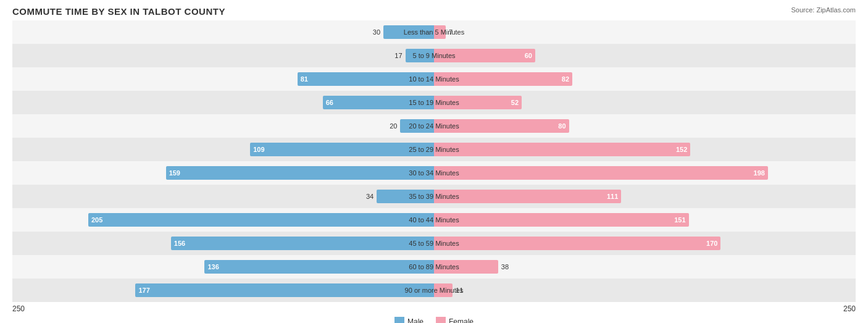 This screenshot has width=868, height=323. What do you see at coordinates (259, 149) in the screenshot?
I see `male-value: 109` at bounding box center [259, 149].